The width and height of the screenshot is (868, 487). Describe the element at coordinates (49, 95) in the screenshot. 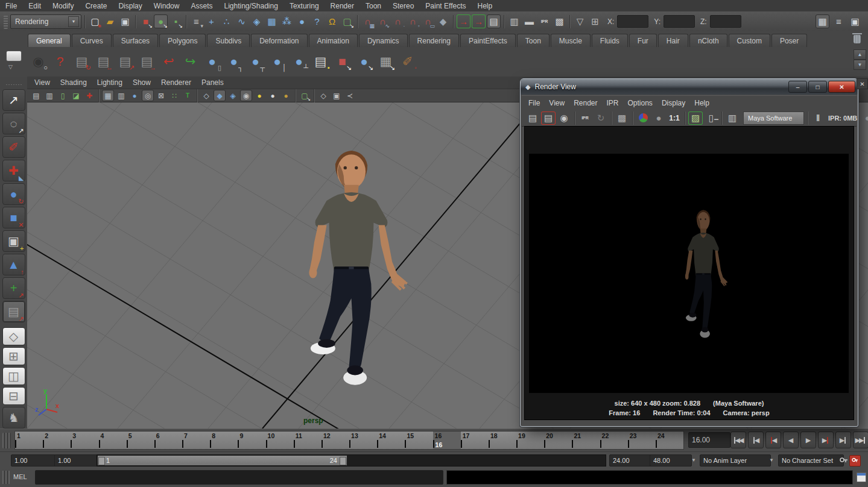

I see `camera-attributes-icon: ▥` at that location.